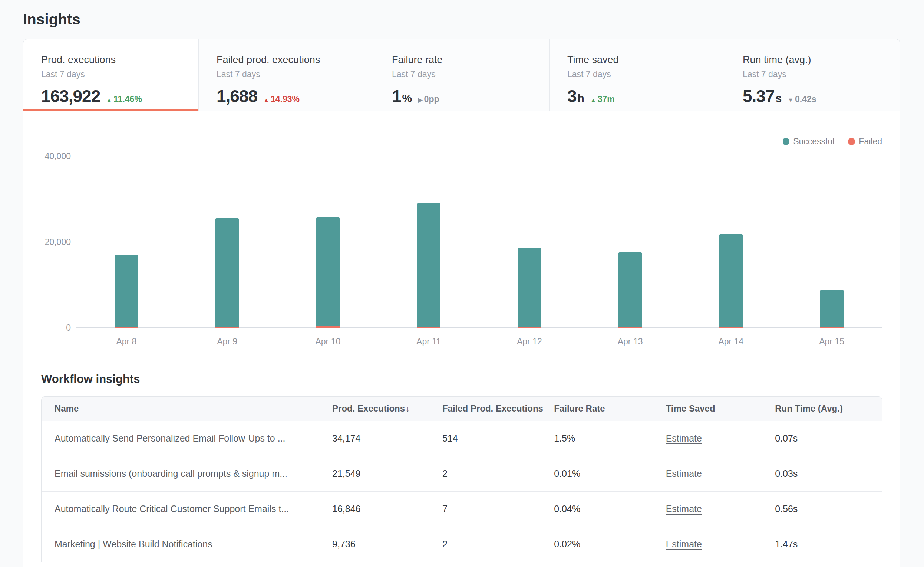 The height and width of the screenshot is (567, 924). I want to click on workflow-name-link: Automatically Send Personalized Email Fo…, so click(194, 438).